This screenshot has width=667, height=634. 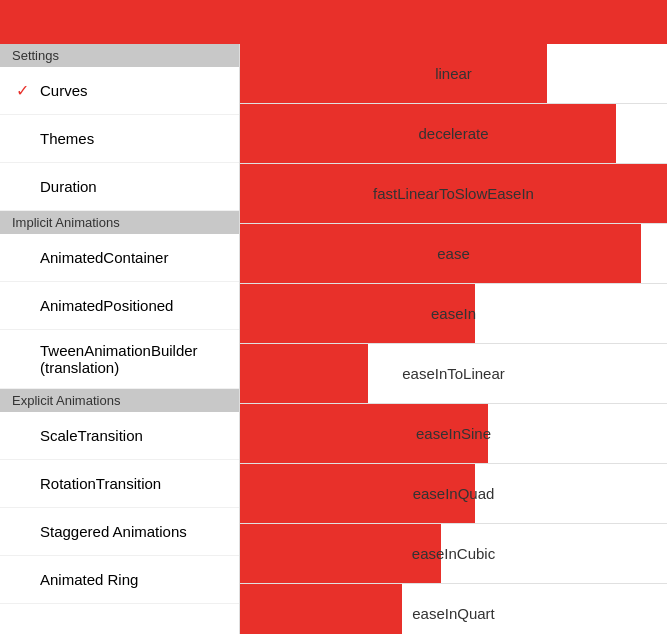 I want to click on sidebar-item-label: Curves, so click(x=132, y=90).